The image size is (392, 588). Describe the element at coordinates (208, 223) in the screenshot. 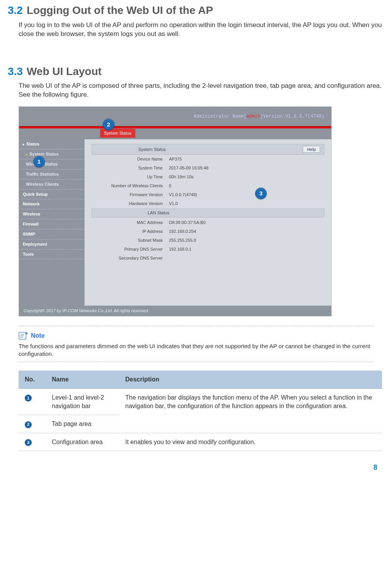

I see `config-row: MAC AddressD8:38:0D:37:5A:B0` at that location.